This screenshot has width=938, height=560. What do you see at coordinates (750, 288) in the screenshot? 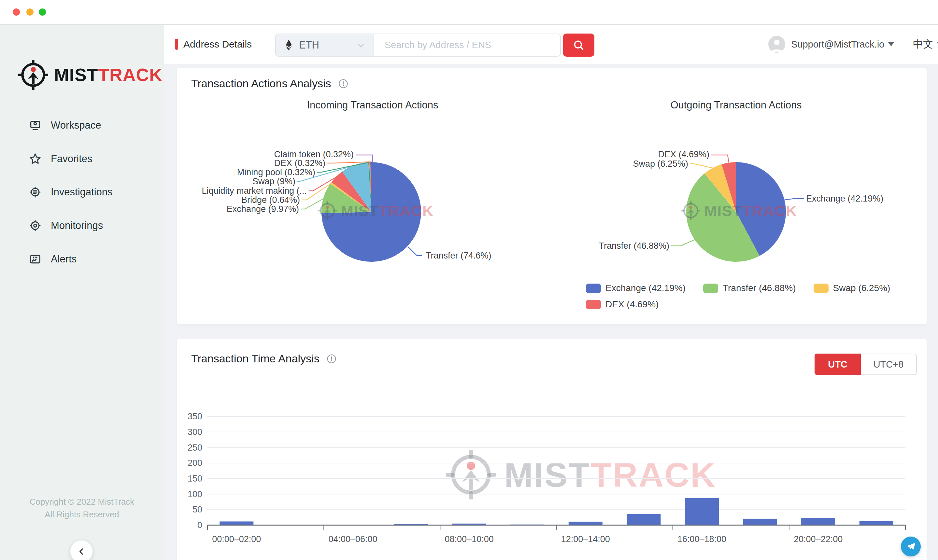
I see `legend-item: Transfer (46.88%)` at bounding box center [750, 288].